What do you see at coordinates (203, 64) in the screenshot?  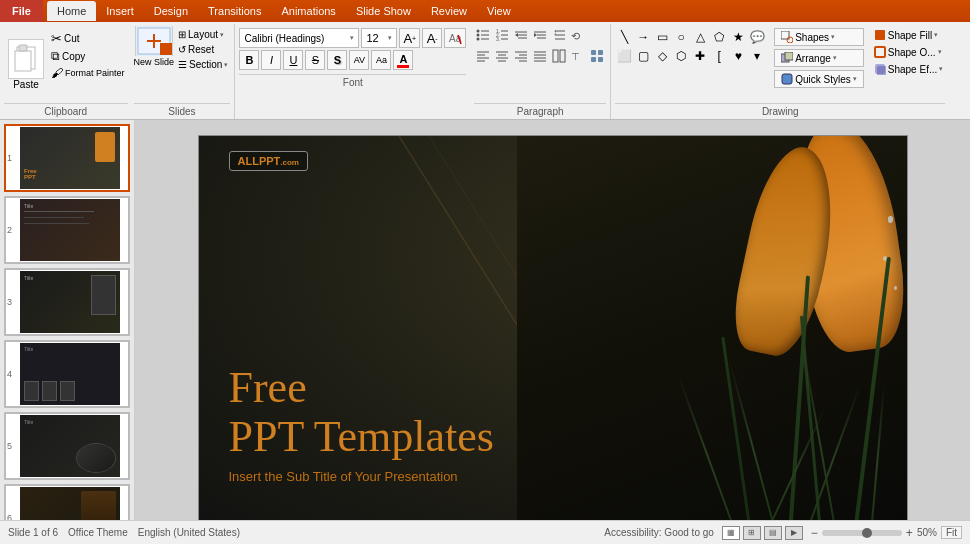 I see `section-button: ☰ Section ▾` at bounding box center [203, 64].